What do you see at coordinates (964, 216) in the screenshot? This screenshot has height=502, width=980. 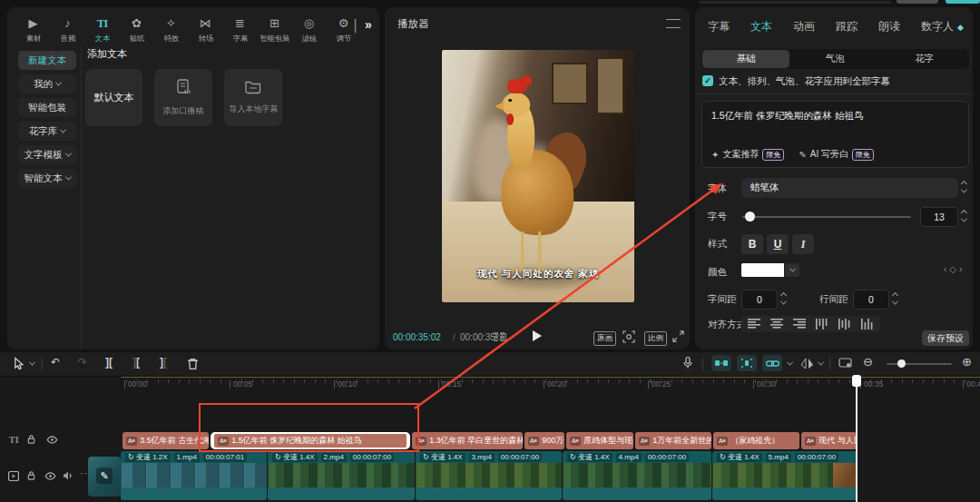 I see `size-stepper` at bounding box center [964, 216].